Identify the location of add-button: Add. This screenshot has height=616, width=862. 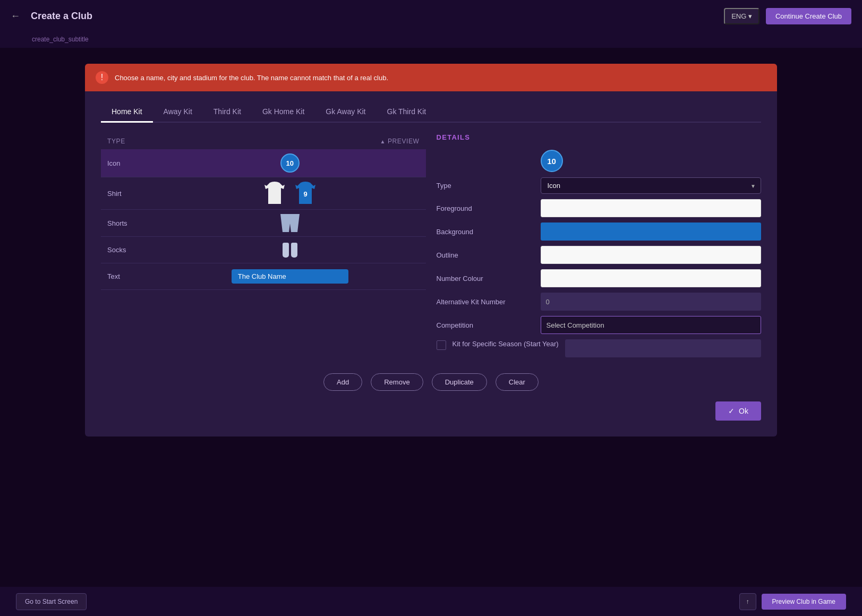
(343, 382).